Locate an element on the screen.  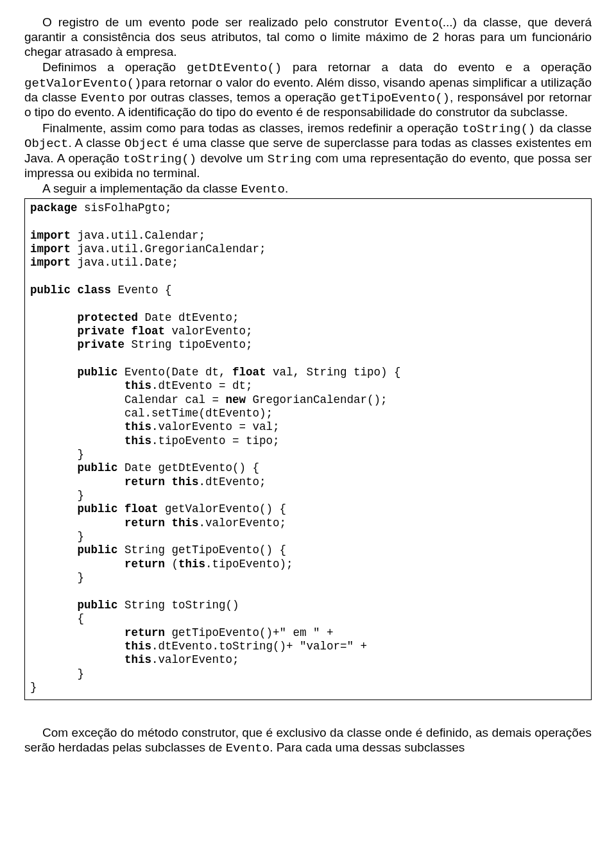
paragraph-2: Definimos a operação getDtEvento() para … is located at coordinates (308, 90).